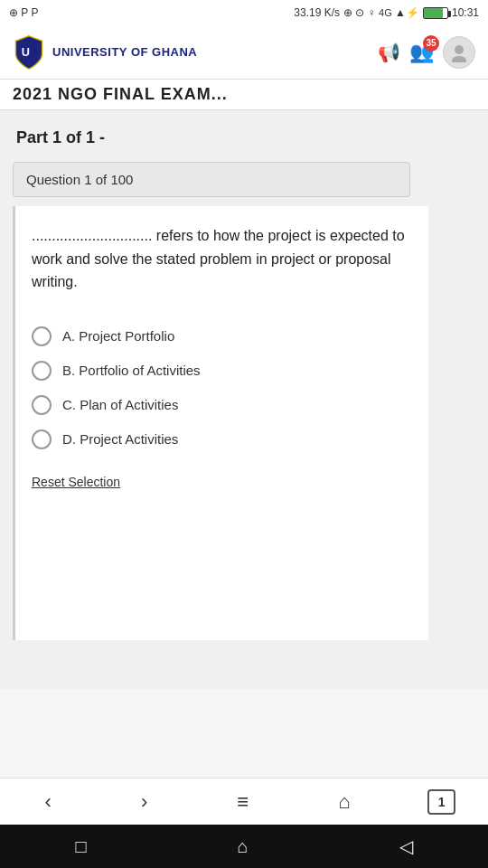  What do you see at coordinates (316, 13) in the screenshot?
I see `status-speed: 33.19 K/s` at bounding box center [316, 13].